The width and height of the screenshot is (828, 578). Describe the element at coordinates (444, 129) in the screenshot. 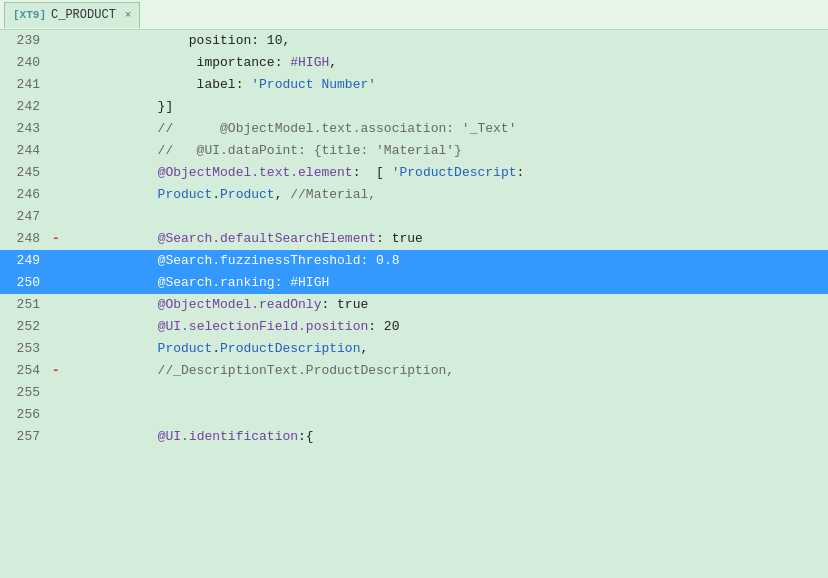

I see `code-line-content: // @ObjectModel.text.association: '_Text…` at that location.